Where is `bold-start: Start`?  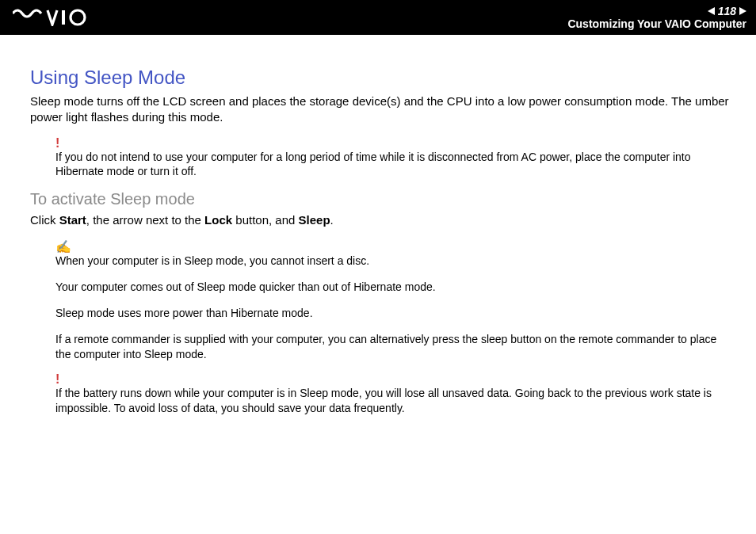 bold-start: Start is located at coordinates (73, 220).